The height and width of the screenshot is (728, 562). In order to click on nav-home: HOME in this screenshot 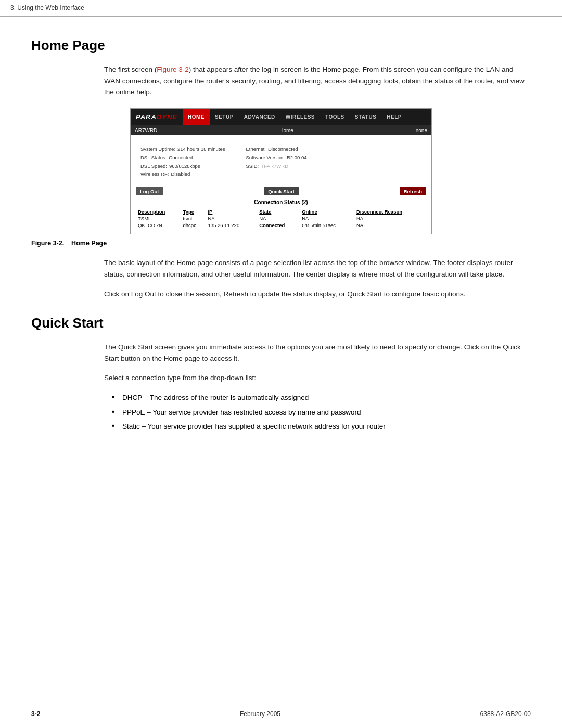, I will do `click(196, 117)`.